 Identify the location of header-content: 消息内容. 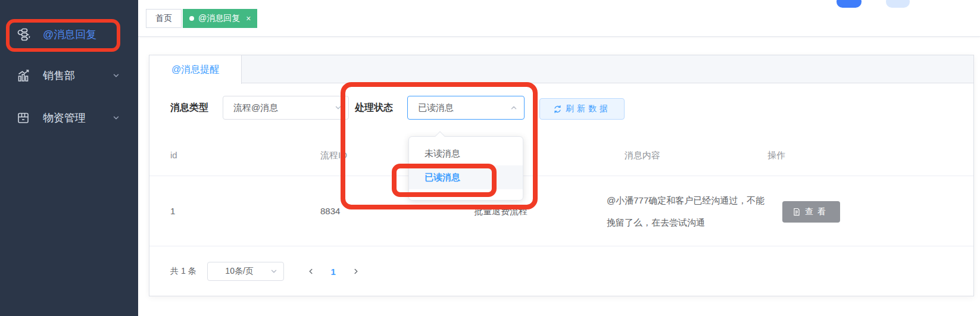
(642, 155).